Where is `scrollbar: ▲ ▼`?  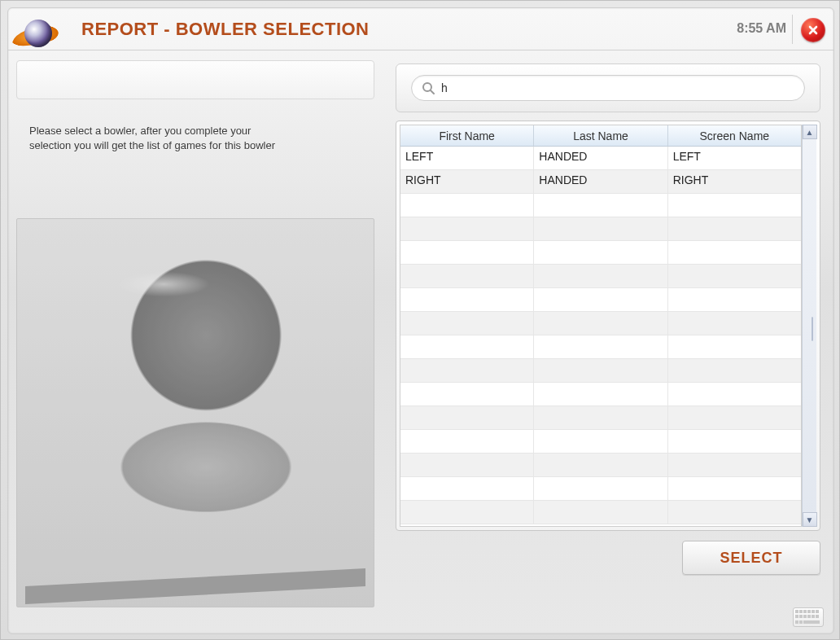
scrollbar: ▲ ▼ is located at coordinates (809, 326).